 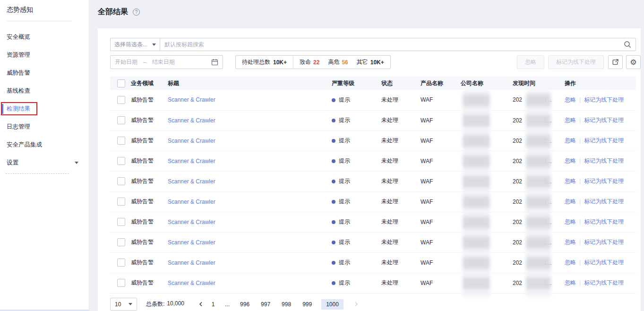 What do you see at coordinates (615, 62) in the screenshot?
I see `export-button` at bounding box center [615, 62].